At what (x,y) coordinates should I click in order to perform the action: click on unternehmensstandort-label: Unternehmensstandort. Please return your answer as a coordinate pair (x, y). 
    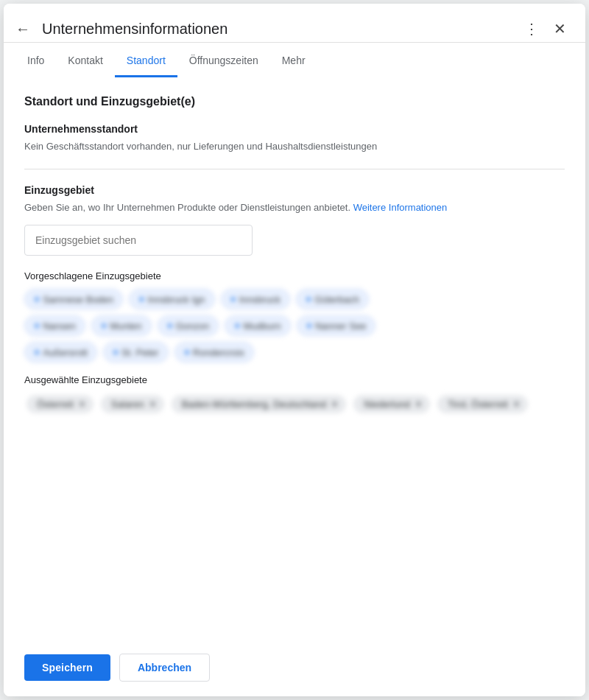
    Looking at the image, I should click on (294, 129).